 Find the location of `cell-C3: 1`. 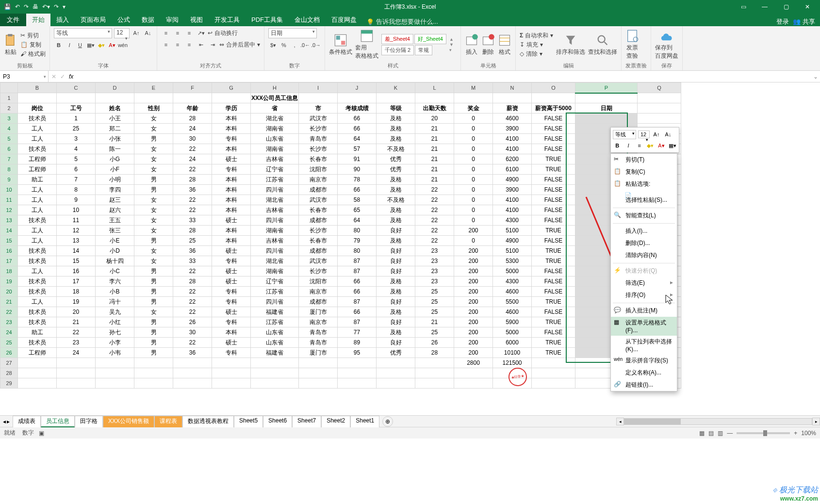

cell-C3: 1 is located at coordinates (76, 118).